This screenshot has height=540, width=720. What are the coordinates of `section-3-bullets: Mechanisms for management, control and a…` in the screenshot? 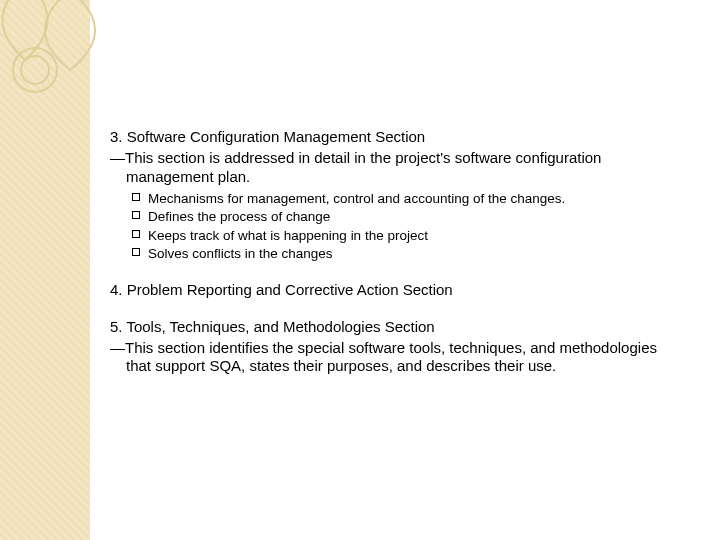 It's located at (395, 226).